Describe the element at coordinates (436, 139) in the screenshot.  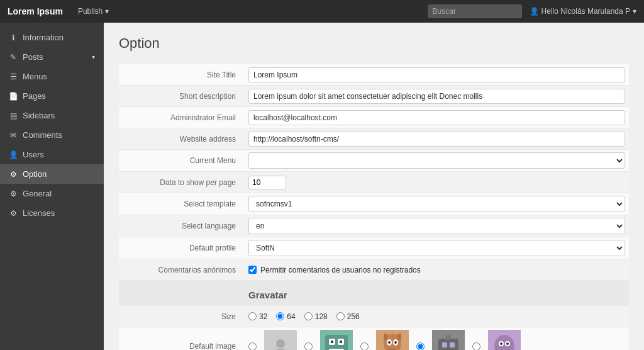
I see `website-address-input` at that location.